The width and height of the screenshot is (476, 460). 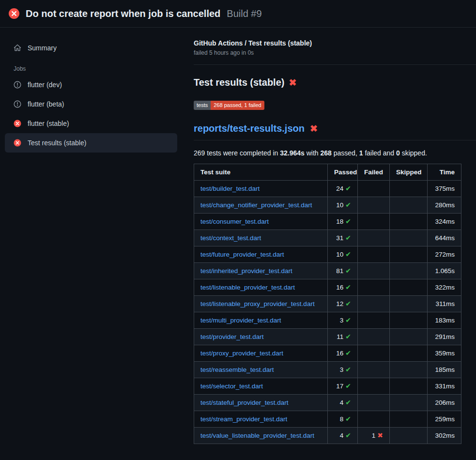 What do you see at coordinates (261, 337) in the screenshot?
I see `suite-cell: test/provider_test.dart` at bounding box center [261, 337].